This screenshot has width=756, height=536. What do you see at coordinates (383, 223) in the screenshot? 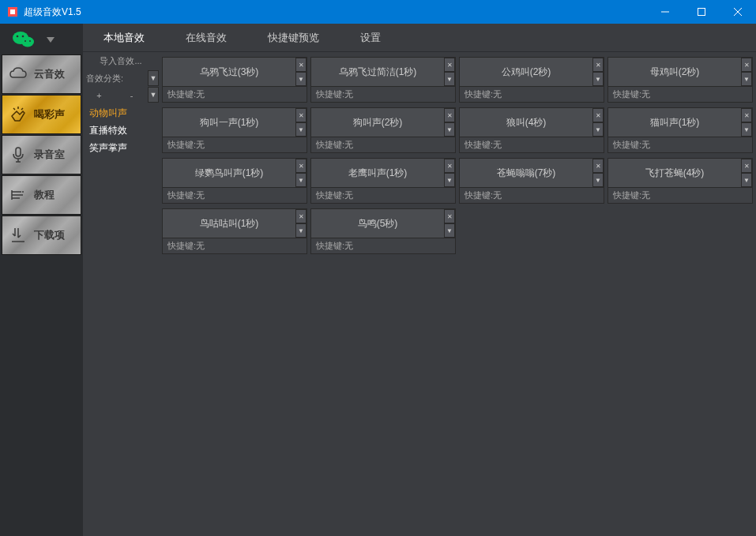
I see `sound-card-top: 鸟鸣(5秒)✕▼` at bounding box center [383, 223].